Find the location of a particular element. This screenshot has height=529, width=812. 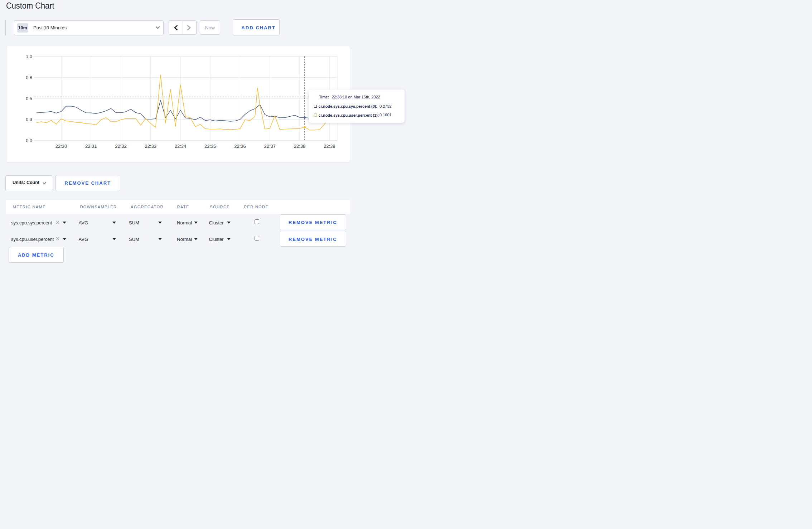

svg-text: 0.0 is located at coordinates (29, 140).